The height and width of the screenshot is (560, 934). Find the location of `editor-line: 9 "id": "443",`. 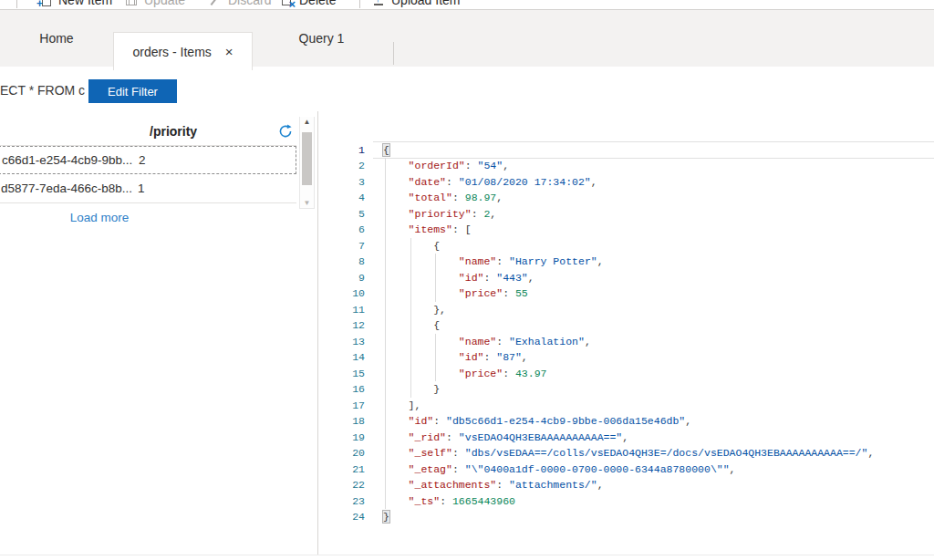

editor-line: 9 "id": "443", is located at coordinates (626, 278).